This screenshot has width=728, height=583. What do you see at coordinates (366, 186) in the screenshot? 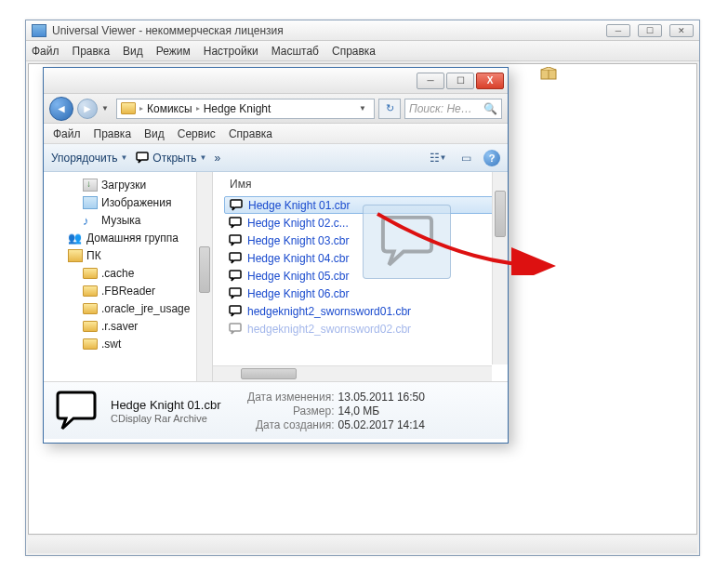
I see `column-header-name: Имя` at bounding box center [366, 186].